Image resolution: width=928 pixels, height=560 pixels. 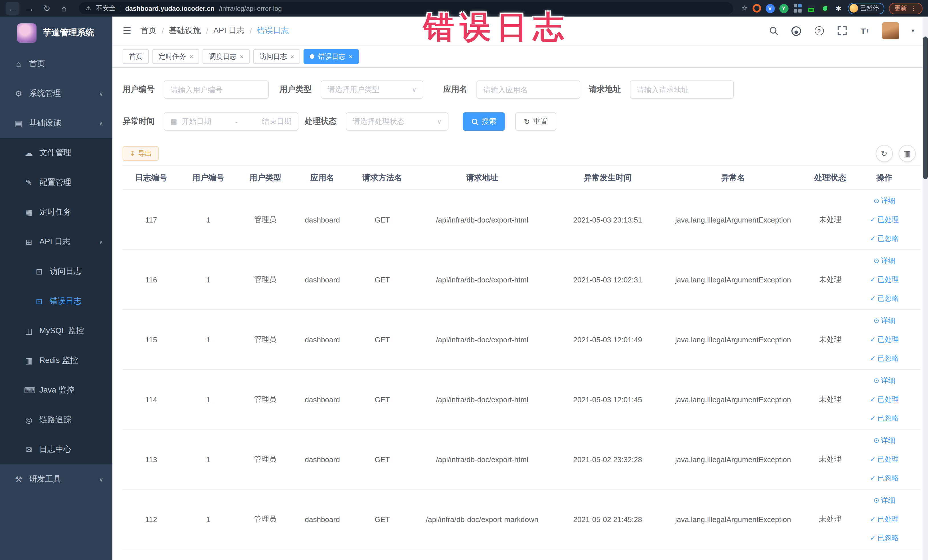 What do you see at coordinates (29, 183) in the screenshot?
I see `config-manage-icon: ✎` at bounding box center [29, 183].